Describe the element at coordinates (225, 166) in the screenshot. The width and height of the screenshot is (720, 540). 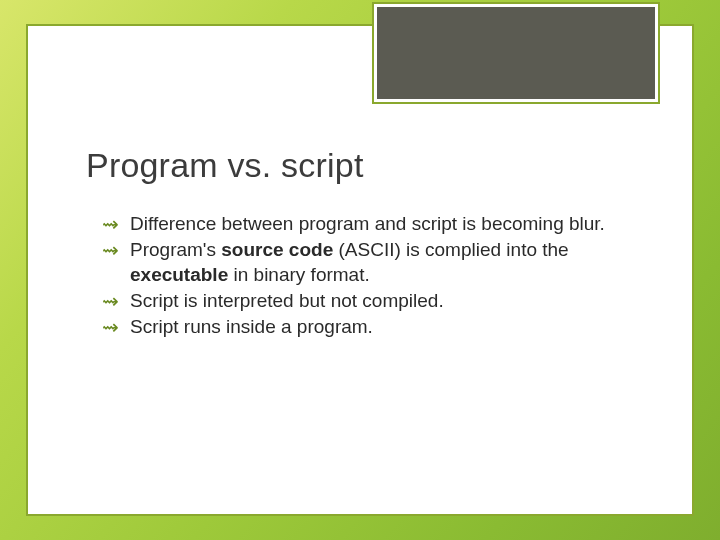
I see `slide-title: Program vs. script` at that location.